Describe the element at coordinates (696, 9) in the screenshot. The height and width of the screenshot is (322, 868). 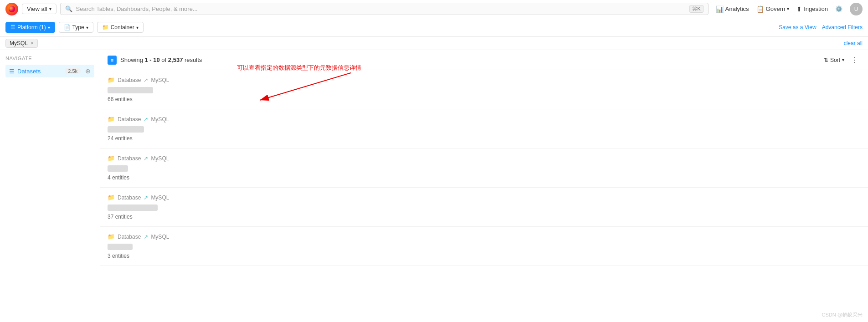
I see `search-shortcut: ⌘K` at that location.